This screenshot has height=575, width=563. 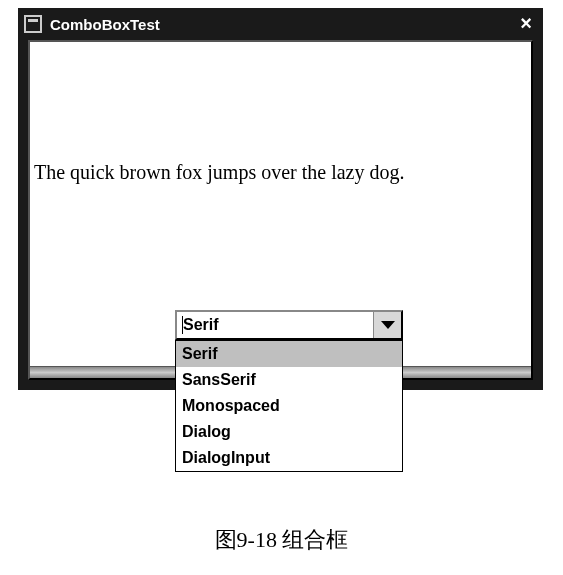 I want to click on chevron-down-icon, so click(x=388, y=325).